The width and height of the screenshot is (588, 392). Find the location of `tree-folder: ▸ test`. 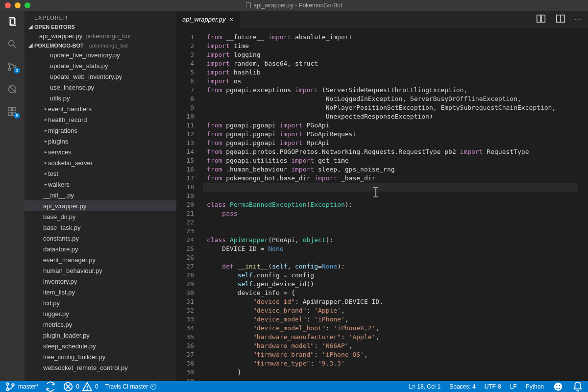

tree-folder: ▸ test is located at coordinates (100, 173).